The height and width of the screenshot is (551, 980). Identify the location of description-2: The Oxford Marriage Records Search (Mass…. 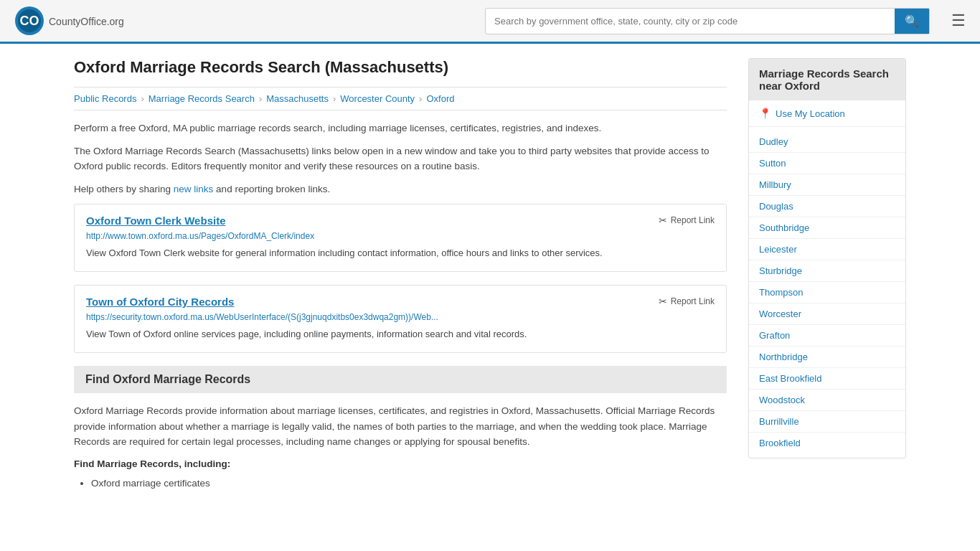
(400, 159).